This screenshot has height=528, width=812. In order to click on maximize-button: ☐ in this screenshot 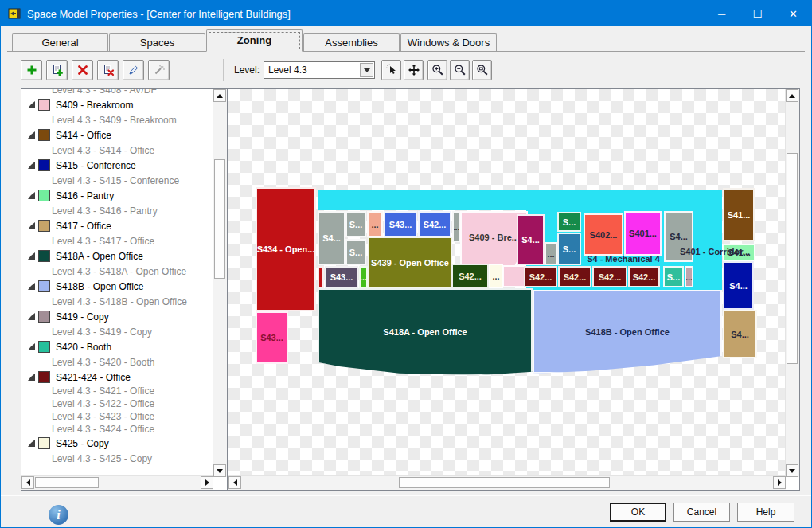, I will do `click(758, 14)`.